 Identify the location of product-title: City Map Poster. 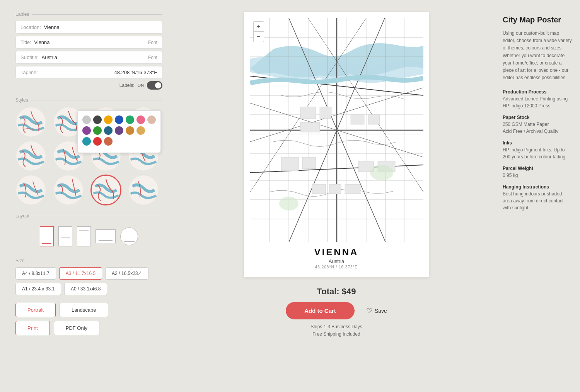
(537, 20).